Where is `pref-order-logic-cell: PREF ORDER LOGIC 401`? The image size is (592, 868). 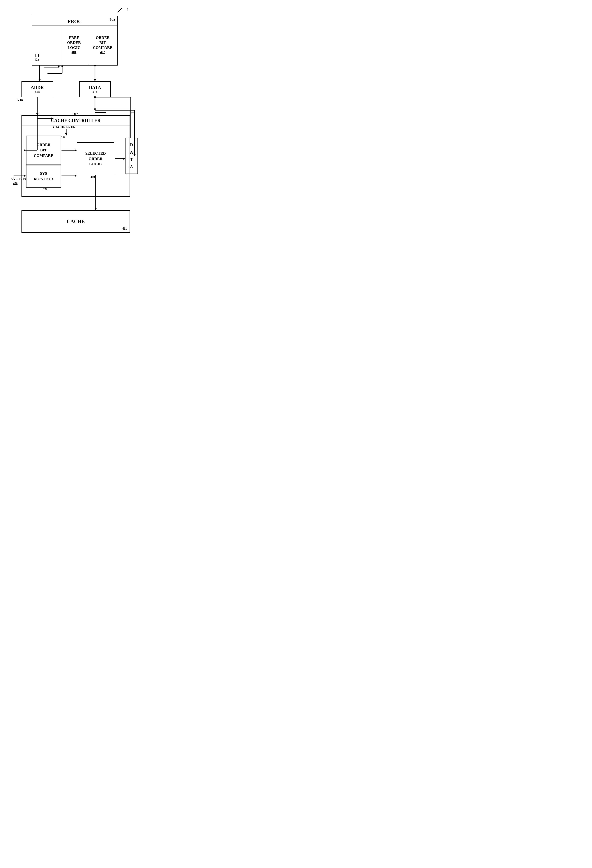 pref-order-logic-cell: PREF ORDER LOGIC 401 is located at coordinates (74, 45).